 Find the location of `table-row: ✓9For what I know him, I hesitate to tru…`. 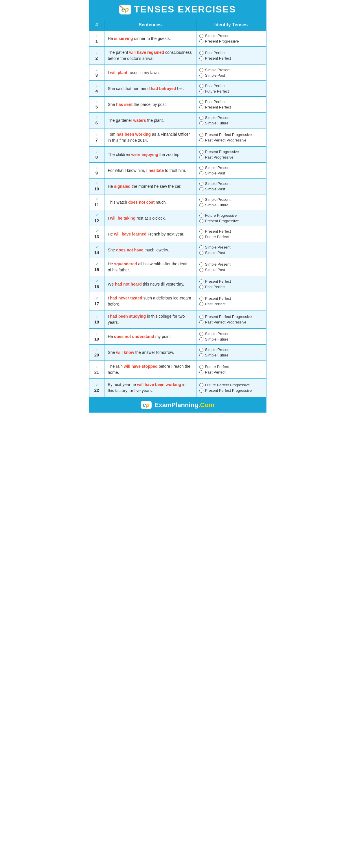

table-row: ✓9For what I know him, I hesitate to tru… is located at coordinates (178, 170).